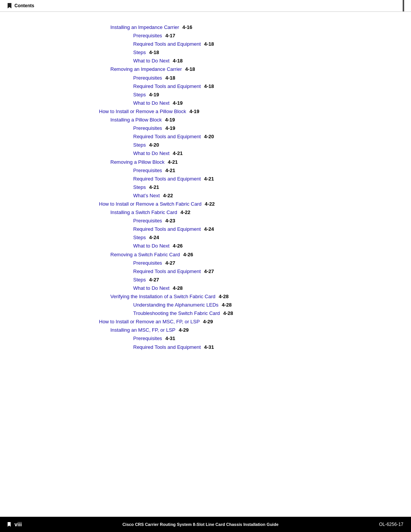  Describe the element at coordinates (143, 330) in the screenshot. I see `toc-link: Installing an MSC, FP, or LSP` at that location.